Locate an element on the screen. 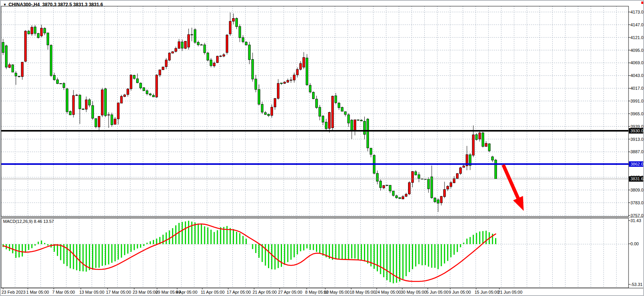 The image size is (644, 296). time-axis-label: 11 Apr 05:00 is located at coordinates (213, 292).